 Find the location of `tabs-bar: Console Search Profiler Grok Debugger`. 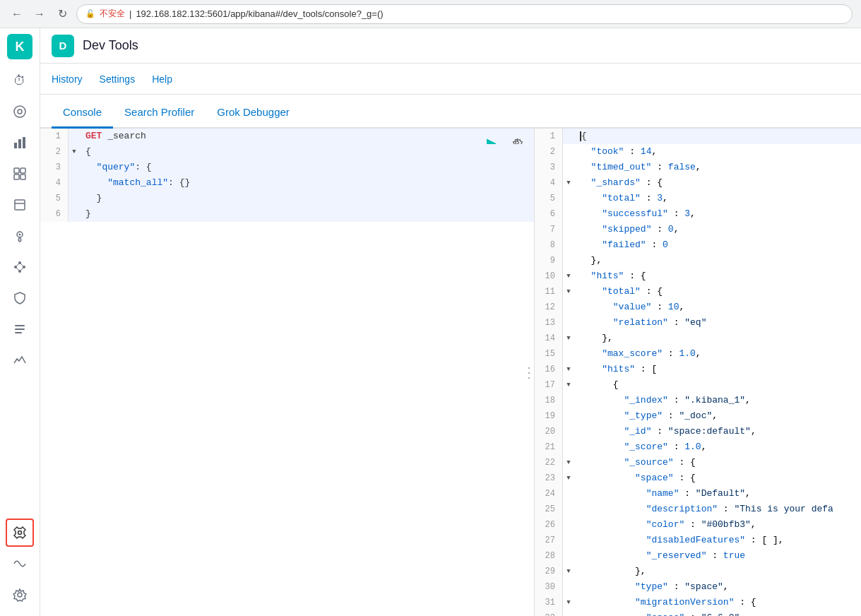

tabs-bar: Console Search Profiler Grok Debugger is located at coordinates (451, 112).